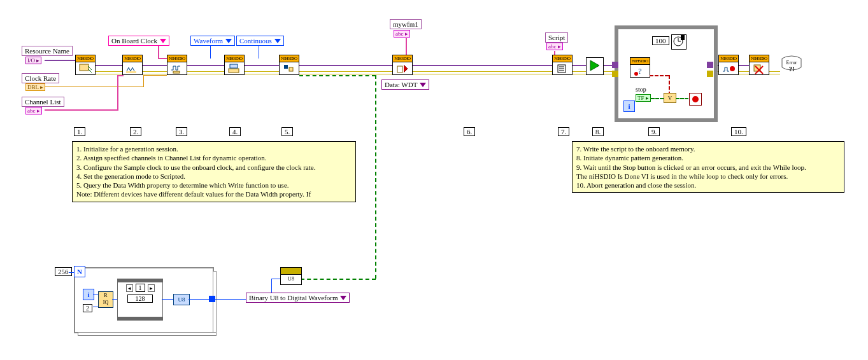  What do you see at coordinates (291, 276) in the screenshot?
I see `binary-u8-to-waveform-vi: U8` at bounding box center [291, 276].